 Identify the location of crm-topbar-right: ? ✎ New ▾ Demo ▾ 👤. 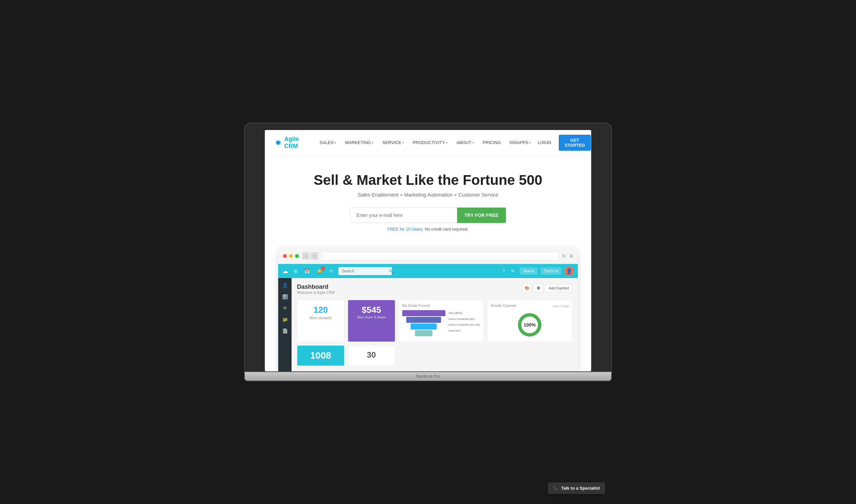
(537, 271).